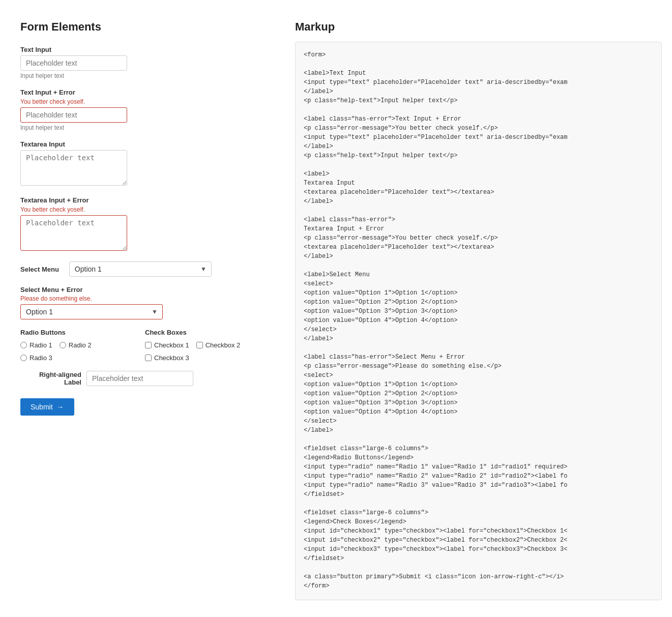 The image size is (672, 617). Describe the element at coordinates (40, 270) in the screenshot. I see `select-menu-label: Select Menu` at that location.